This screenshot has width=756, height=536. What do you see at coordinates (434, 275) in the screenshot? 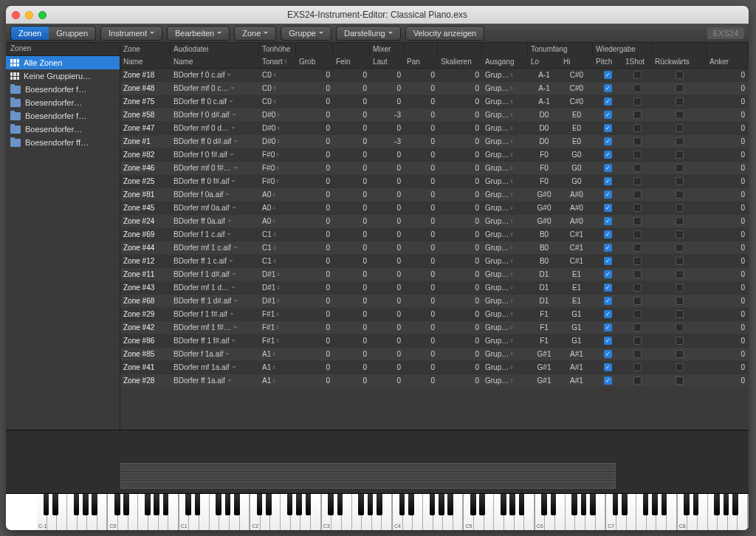
I see `table-row: Zone #11BDorfer f 1 d#.aifD#100000Grup…D…` at bounding box center [434, 275].